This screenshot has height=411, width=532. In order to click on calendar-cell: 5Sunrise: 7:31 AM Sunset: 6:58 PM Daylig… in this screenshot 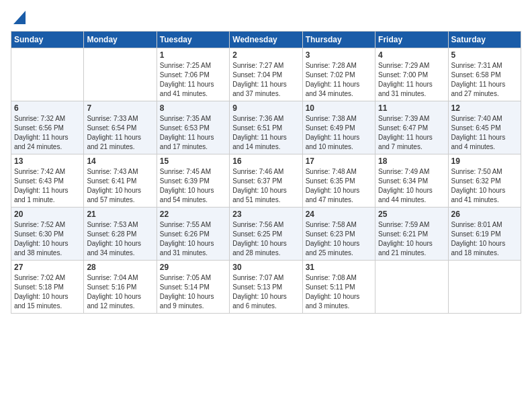, I will do `click(484, 75)`.